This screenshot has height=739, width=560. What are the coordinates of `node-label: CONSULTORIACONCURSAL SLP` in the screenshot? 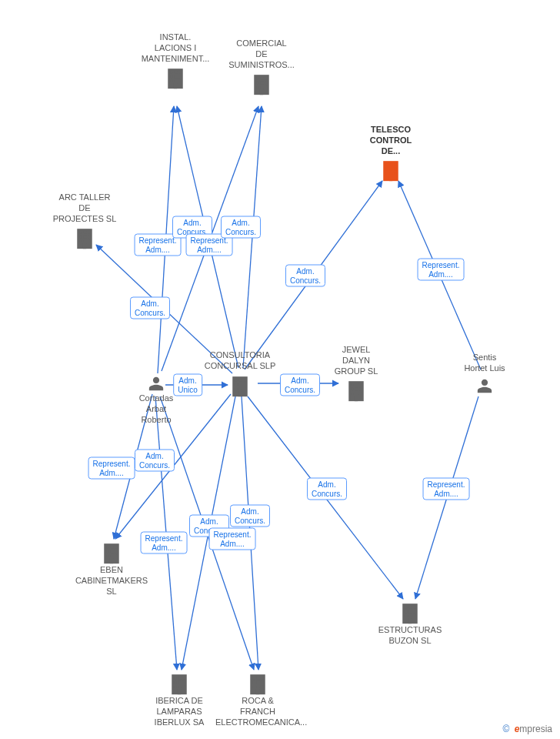 It's located at (240, 361).